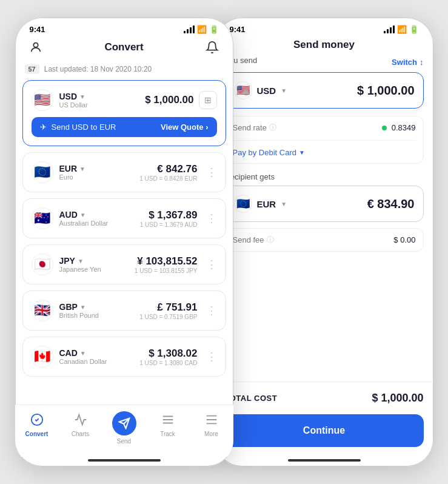  I want to click on pay-chevron-icon: ▼, so click(302, 153).